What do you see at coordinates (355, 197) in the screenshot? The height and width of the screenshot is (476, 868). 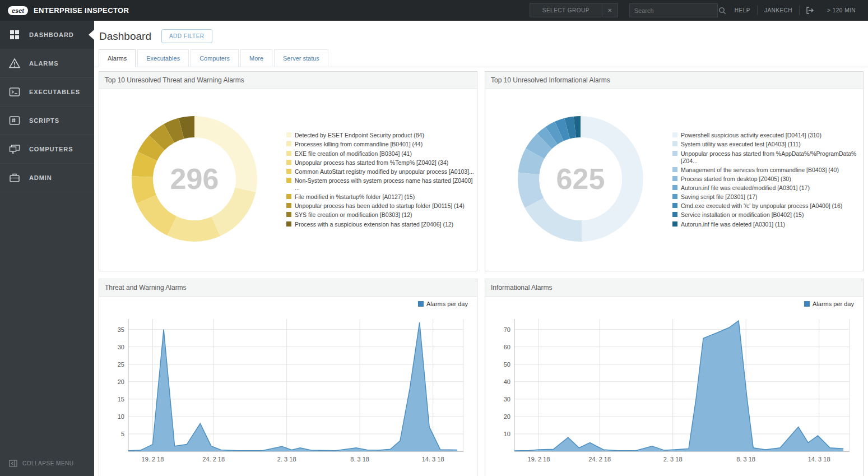 I see `legend-label: File modified in %startup% folder [A0127…` at bounding box center [355, 197].